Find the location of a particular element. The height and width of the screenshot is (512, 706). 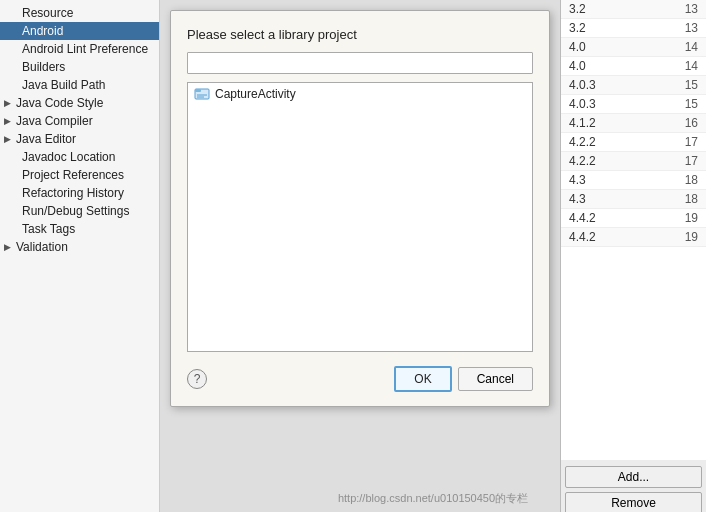

sidebar-item-java-compiler: ▶Java Compiler is located at coordinates (80, 121).